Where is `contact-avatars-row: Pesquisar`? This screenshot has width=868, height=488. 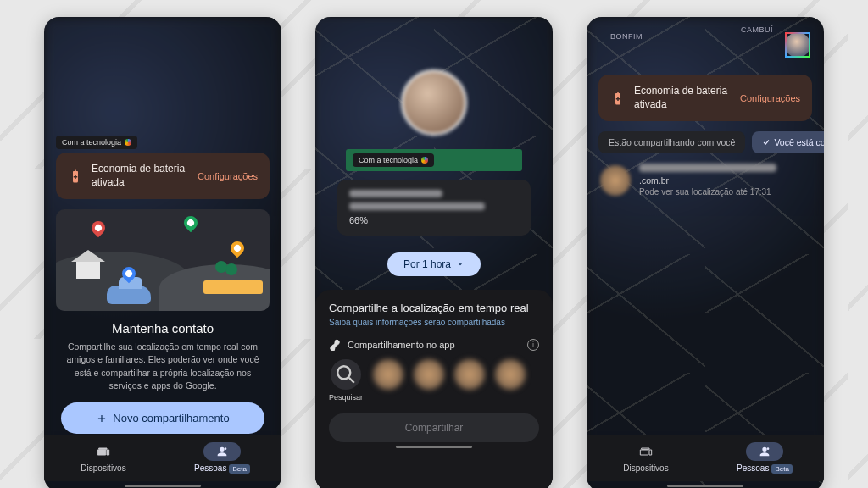
contact-avatars-row: Pesquisar is located at coordinates (434, 380).